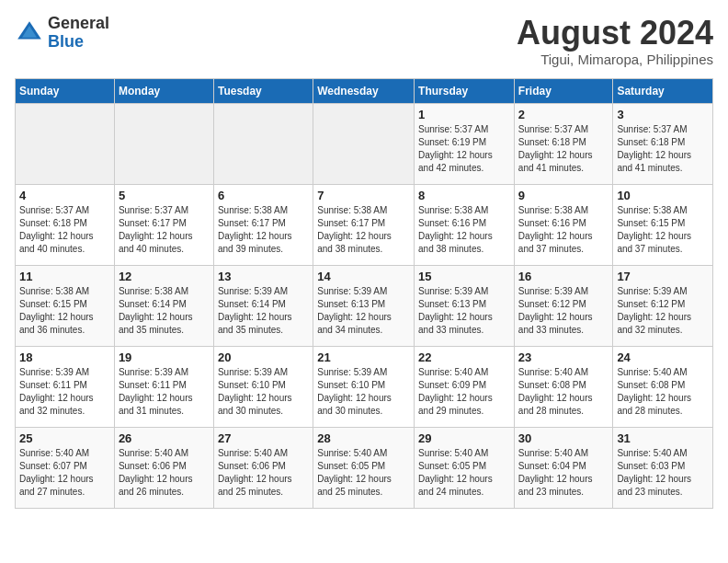  What do you see at coordinates (164, 276) in the screenshot?
I see `day-number: 12` at bounding box center [164, 276].